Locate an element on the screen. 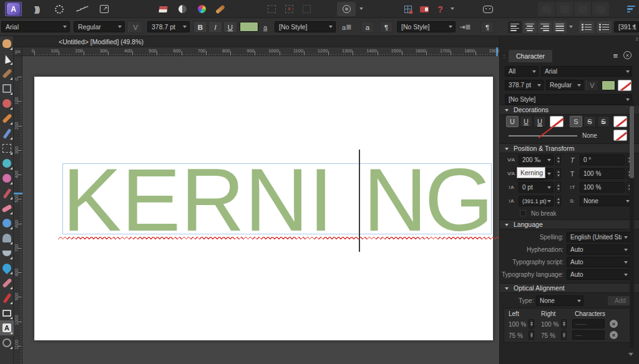  decorations-section-header: Decorations is located at coordinates (569, 110).